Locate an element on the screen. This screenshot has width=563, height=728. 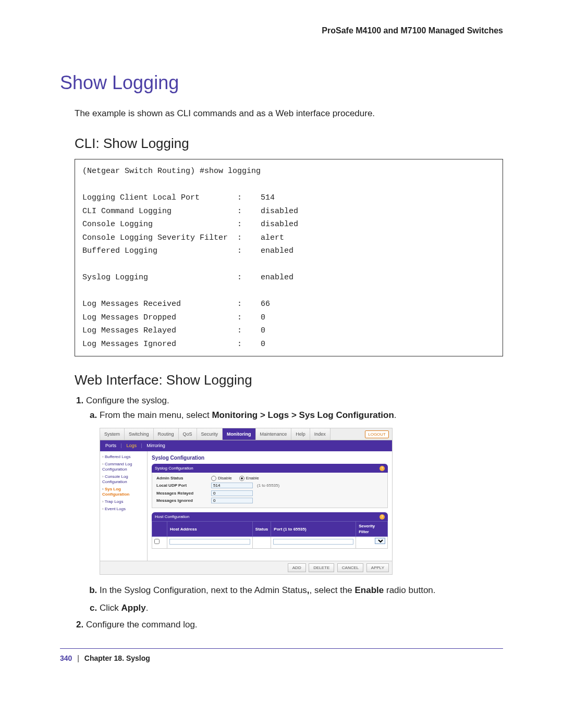
step-1b-bold: Enable is located at coordinates (370, 590).